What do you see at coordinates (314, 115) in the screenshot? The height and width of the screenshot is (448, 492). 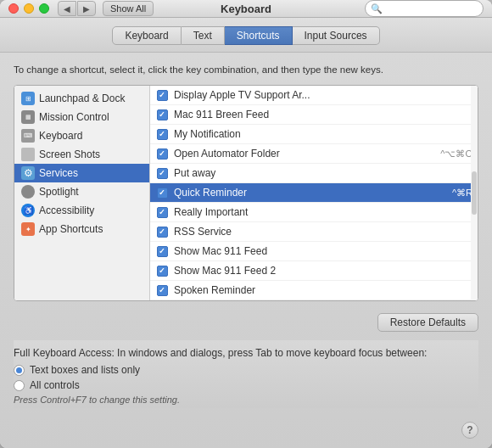 I see `shortcut-row: Mac 911 Breen Feed` at bounding box center [314, 115].